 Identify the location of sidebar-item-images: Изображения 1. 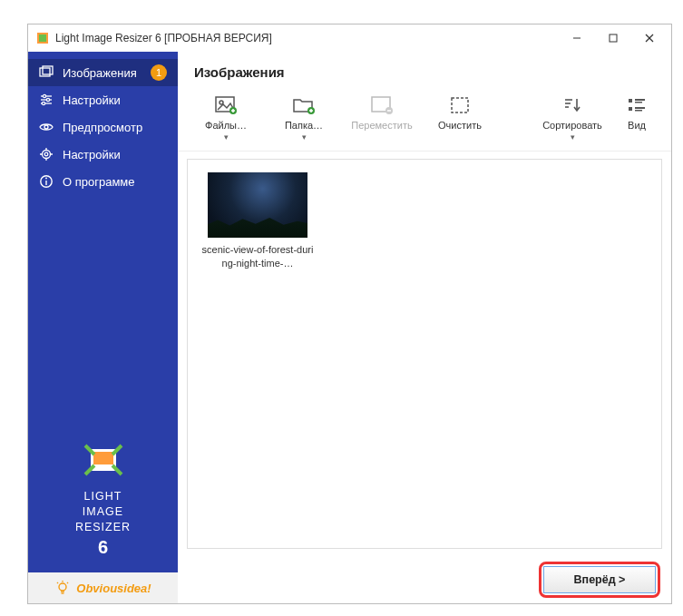
(103, 73).